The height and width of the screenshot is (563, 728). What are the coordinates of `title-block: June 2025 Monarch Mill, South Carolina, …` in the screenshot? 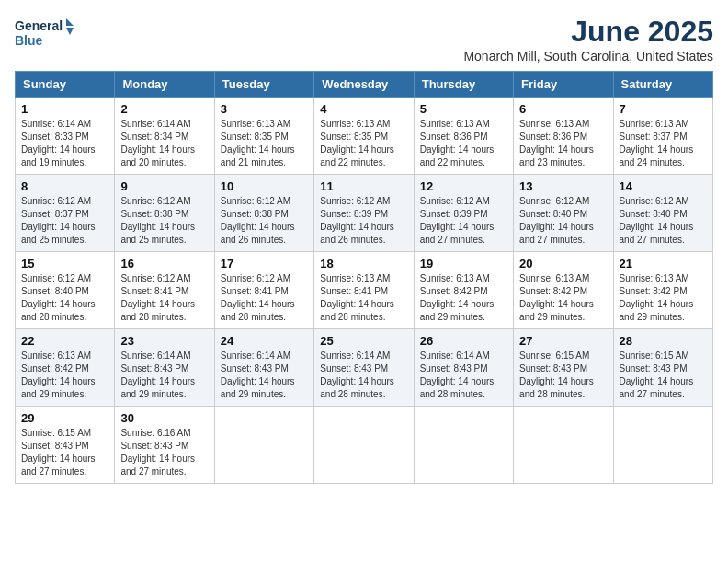 It's located at (588, 39).